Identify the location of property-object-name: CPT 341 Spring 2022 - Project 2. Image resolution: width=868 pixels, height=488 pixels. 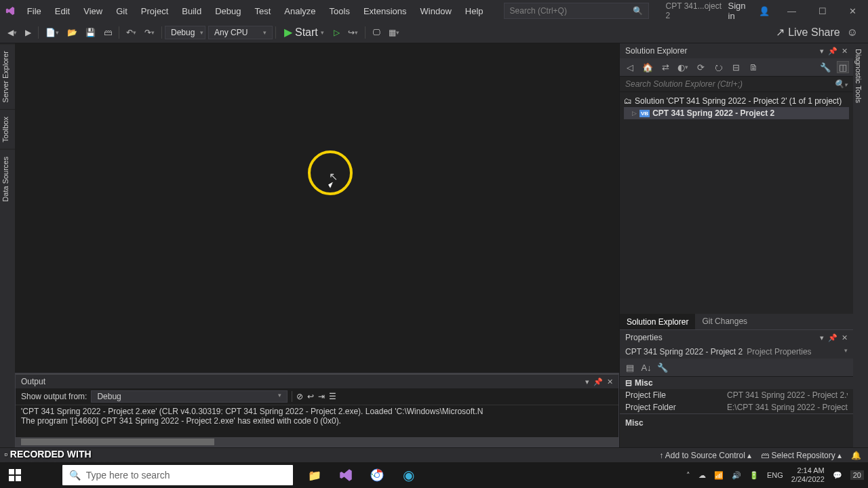
(684, 352).